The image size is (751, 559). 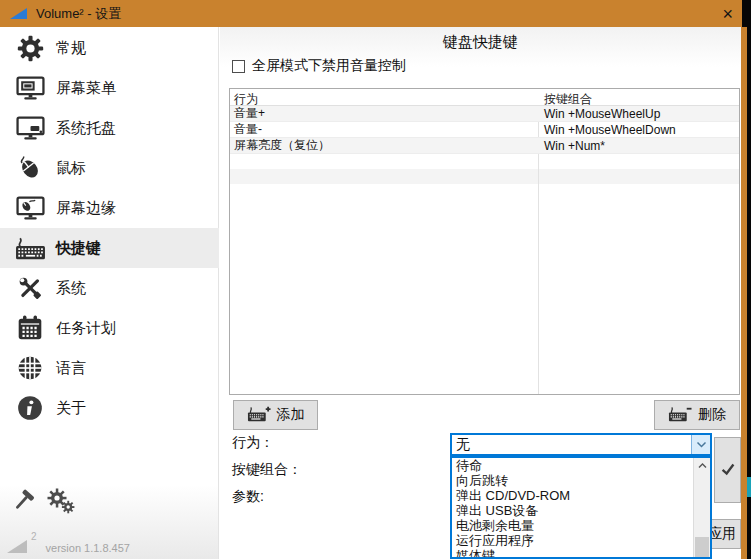 I want to click on edge-teal-mark, so click(x=749, y=487).